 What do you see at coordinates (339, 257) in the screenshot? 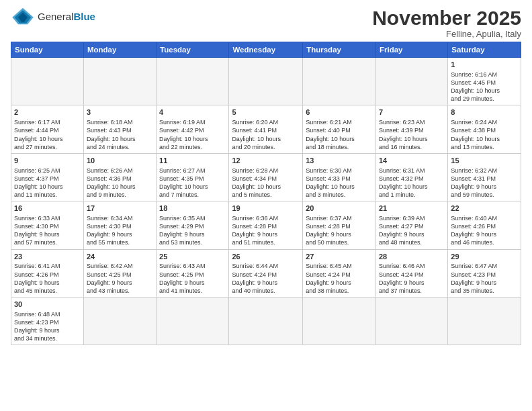
I see `day-number: 27` at bounding box center [339, 257].